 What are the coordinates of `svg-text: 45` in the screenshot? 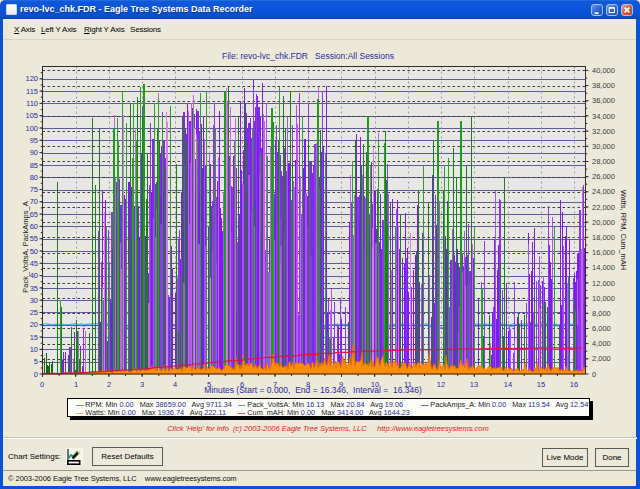 It's located at (34, 264).